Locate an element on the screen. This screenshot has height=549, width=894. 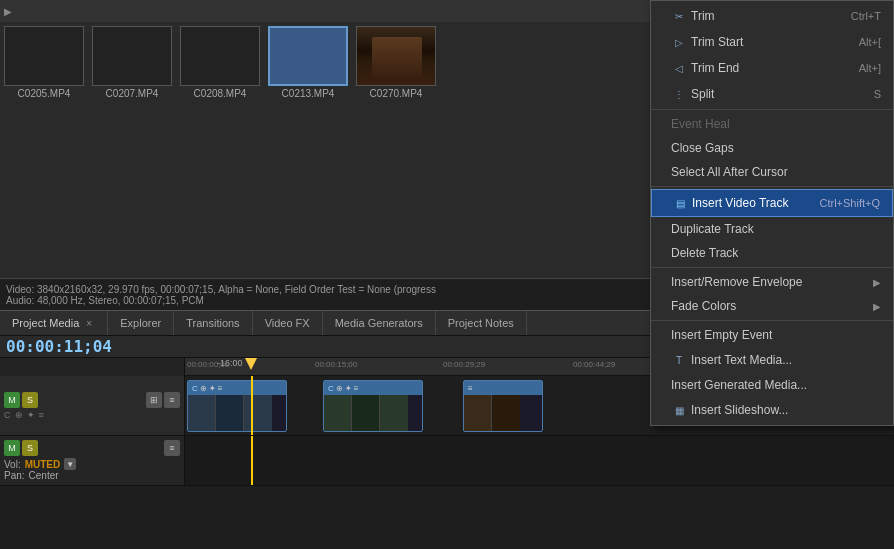
thumbnail-label: C0207.MP4 is located at coordinates (132, 94).